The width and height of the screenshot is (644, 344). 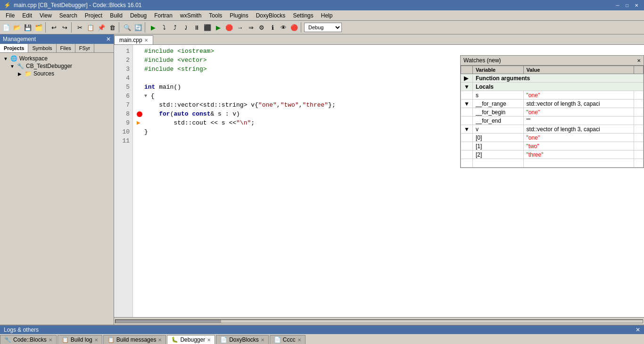 What do you see at coordinates (197, 27) in the screenshot?
I see `tb-pause: ⏸` at bounding box center [197, 27].